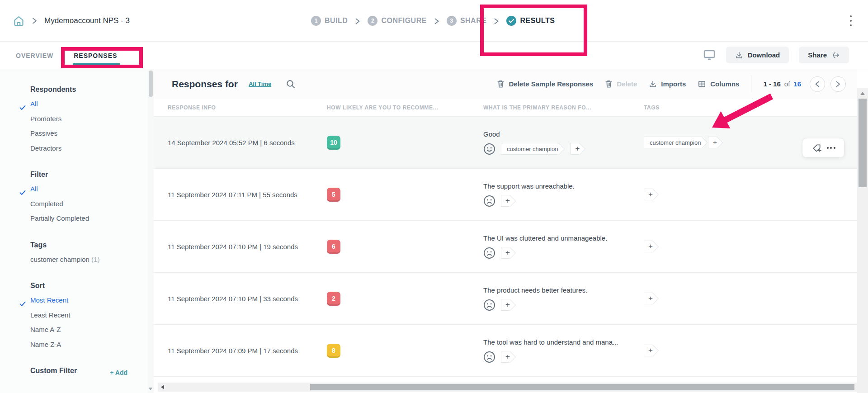 Image resolution: width=868 pixels, height=393 pixels. Describe the element at coordinates (467, 21) in the screenshot. I see `step-share: 3 SHARE` at that location.